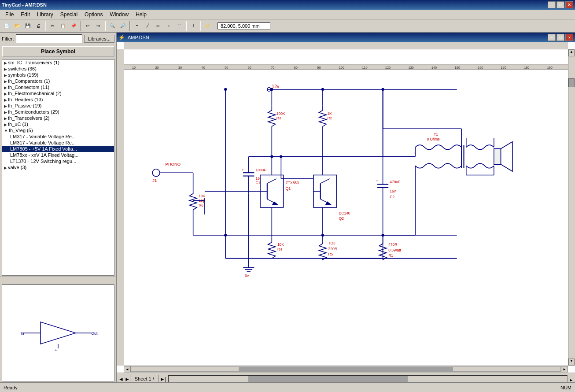  I want to click on tree-item: ▶th_Connectors (11), so click(58, 87).